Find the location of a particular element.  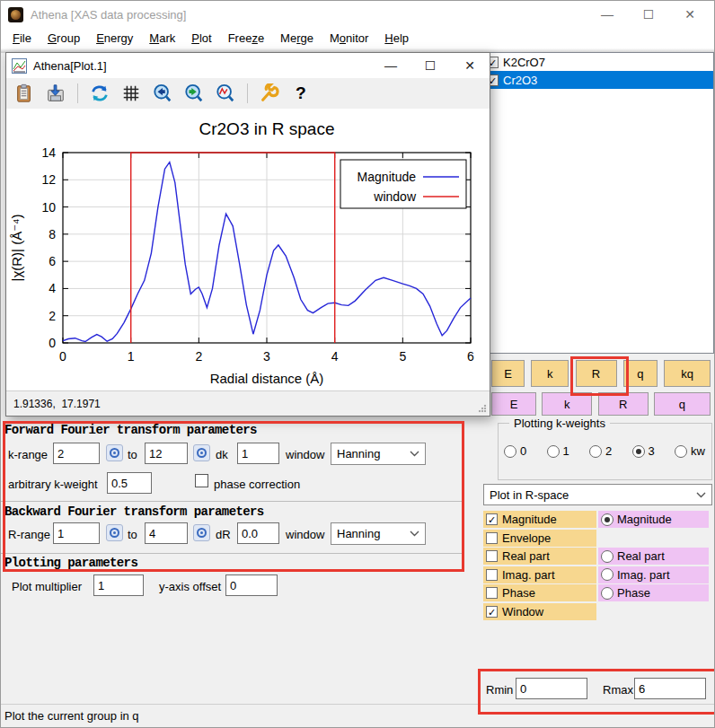

menu-help: Help is located at coordinates (397, 38).